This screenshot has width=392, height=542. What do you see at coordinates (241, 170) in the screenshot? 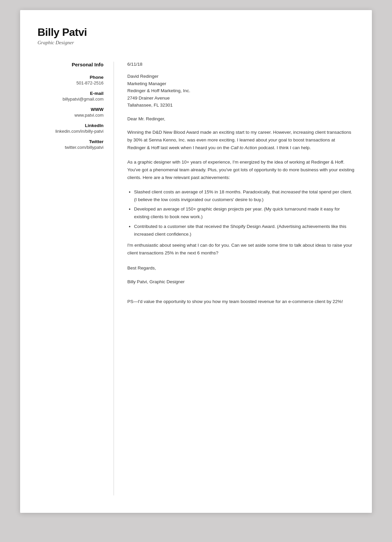
I see `letter-paragraph-2: As a graphic designer with 10+ years of …` at bounding box center [241, 170].